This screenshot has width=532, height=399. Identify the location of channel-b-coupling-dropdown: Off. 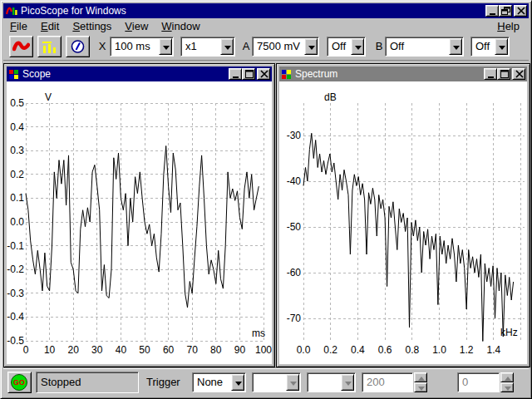
(490, 47).